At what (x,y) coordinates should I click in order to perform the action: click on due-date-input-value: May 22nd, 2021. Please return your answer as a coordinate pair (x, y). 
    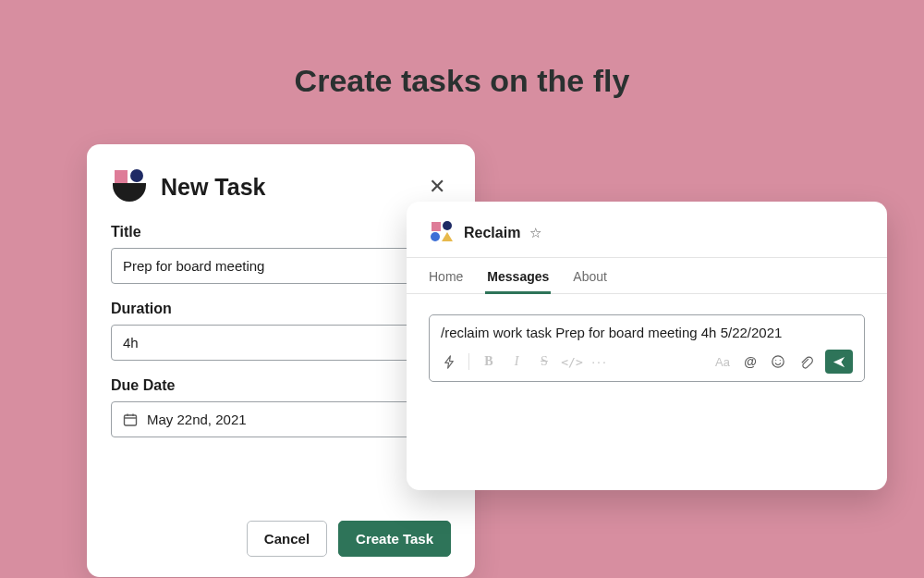
    Looking at the image, I should click on (197, 420).